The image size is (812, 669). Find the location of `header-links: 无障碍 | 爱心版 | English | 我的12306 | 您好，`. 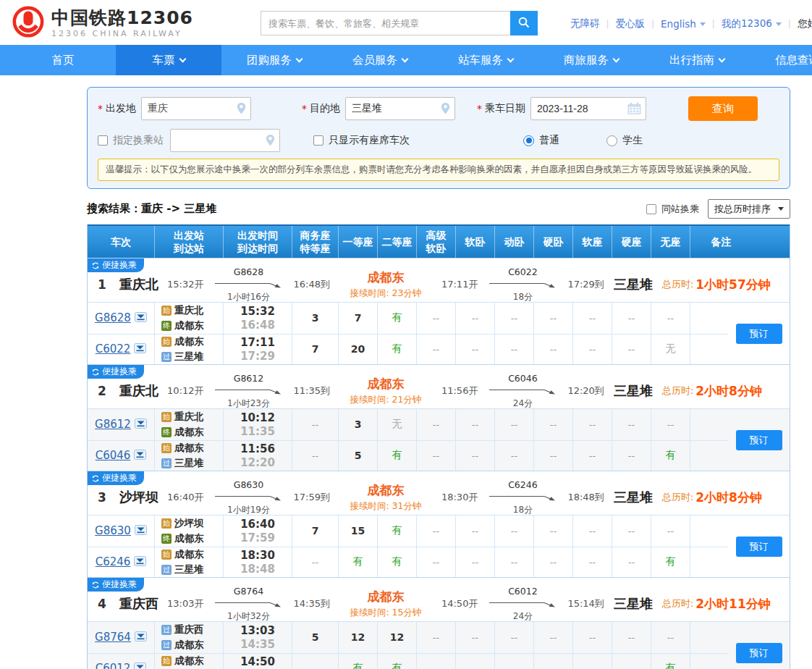

header-links: 无障碍 | 爱心版 | English | 我的12306 | 您好， is located at coordinates (691, 24).